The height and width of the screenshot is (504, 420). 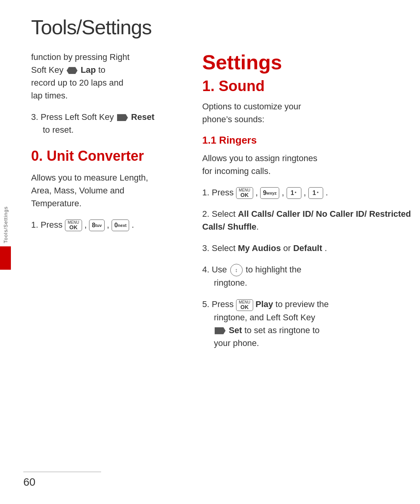 I want to click on step3-or: or, so click(x=288, y=248).